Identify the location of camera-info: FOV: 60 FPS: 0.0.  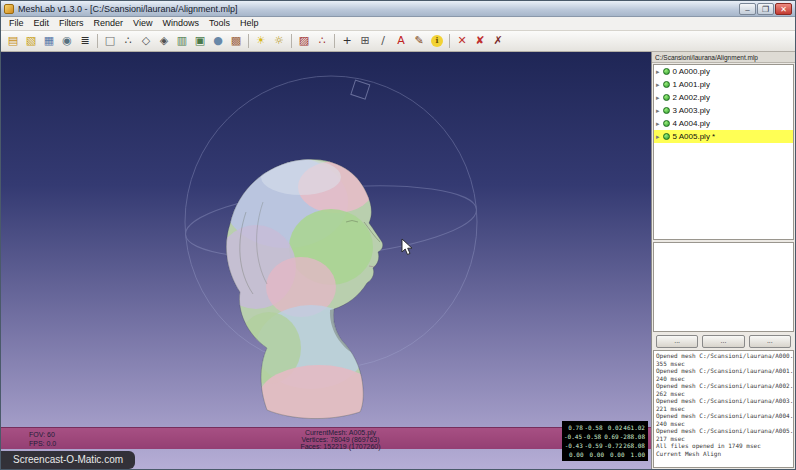
(42, 439).